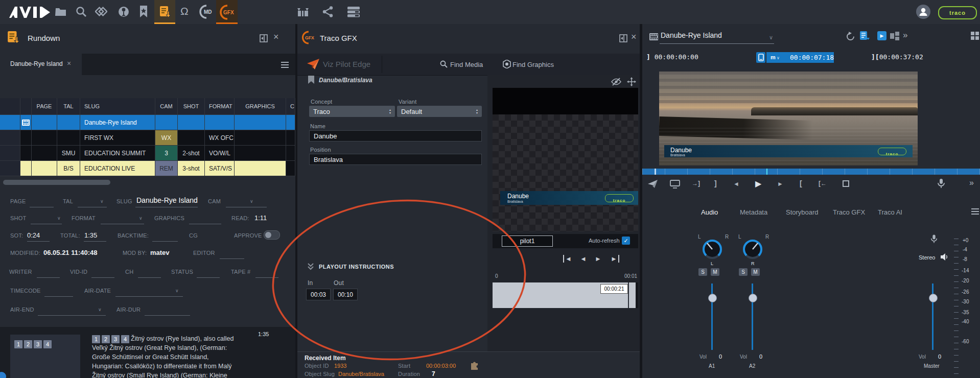  Describe the element at coordinates (754, 212) in the screenshot. I see `tab-metadata: Metadata` at that location.